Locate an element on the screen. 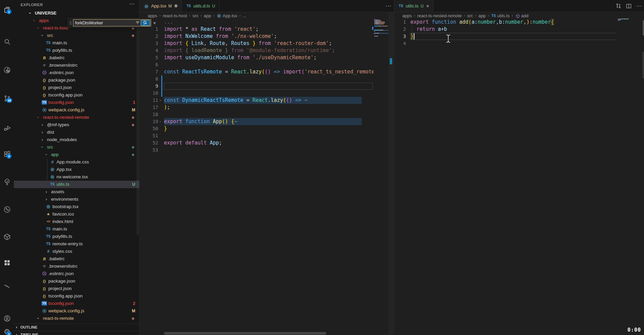 This screenshot has height=335, width=644. code-line: return a+b is located at coordinates (513, 29).